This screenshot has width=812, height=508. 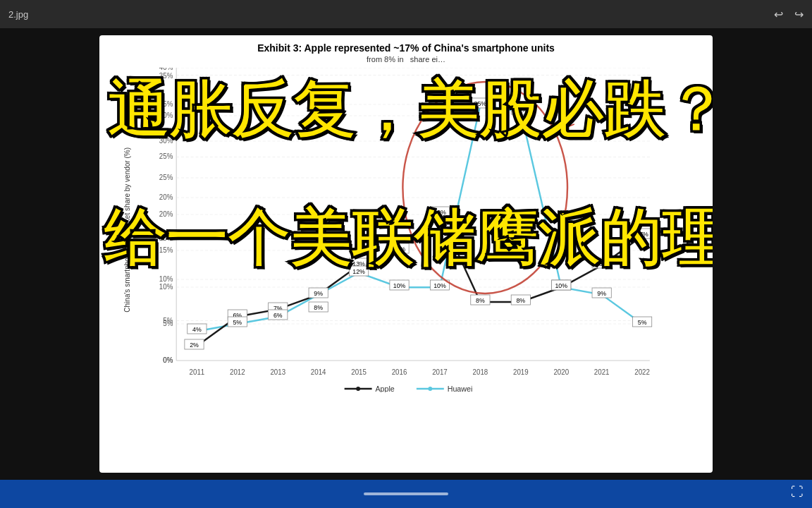 What do you see at coordinates (18, 14) in the screenshot?
I see `filename-label: 2.jpg` at bounding box center [18, 14].